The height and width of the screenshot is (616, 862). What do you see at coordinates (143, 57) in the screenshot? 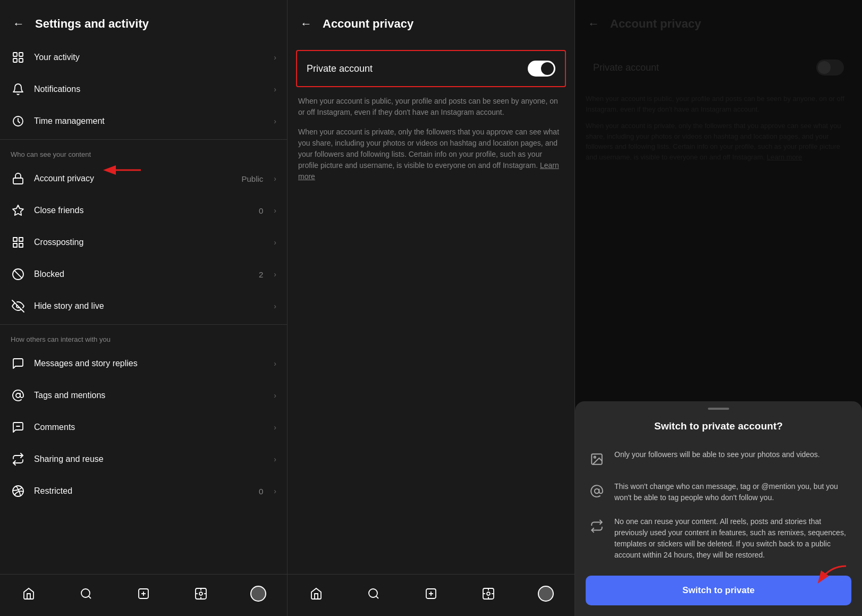
I see `menu-item-your-activity: Your activity ›` at bounding box center [143, 57].